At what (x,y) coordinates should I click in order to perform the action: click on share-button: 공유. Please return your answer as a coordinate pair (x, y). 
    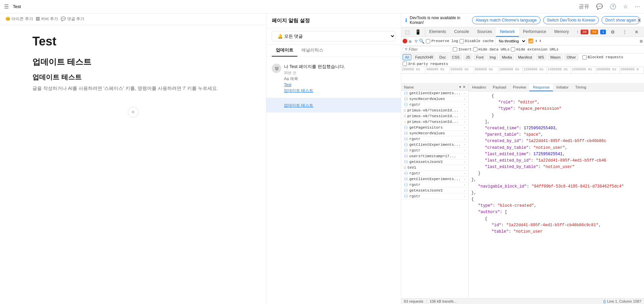
    Looking at the image, I should click on (584, 7).